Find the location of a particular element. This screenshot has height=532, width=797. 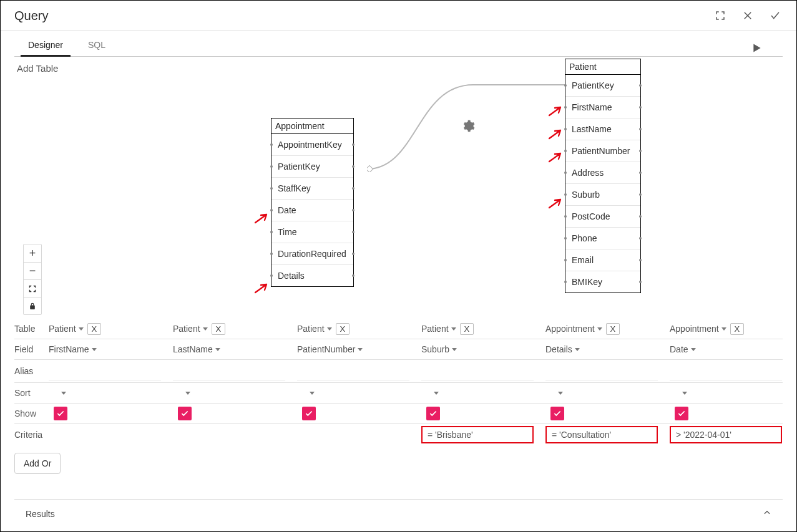

entity-field: StaffKey is located at coordinates (312, 188).